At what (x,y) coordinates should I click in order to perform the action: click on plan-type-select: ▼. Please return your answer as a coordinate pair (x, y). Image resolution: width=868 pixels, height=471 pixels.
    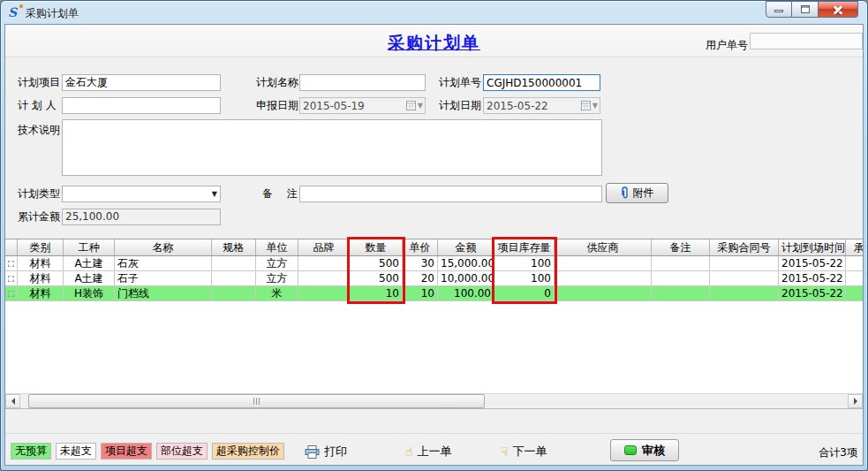
    Looking at the image, I should click on (141, 194).